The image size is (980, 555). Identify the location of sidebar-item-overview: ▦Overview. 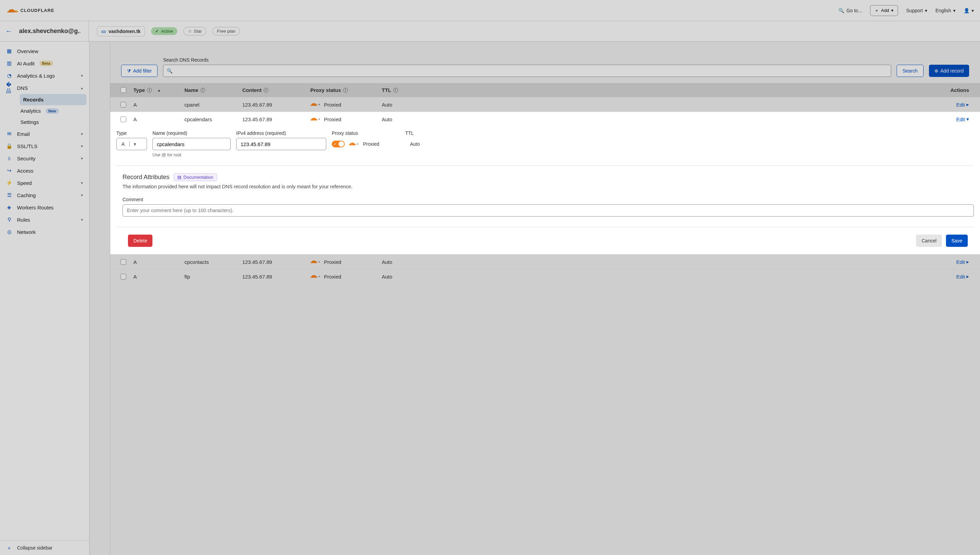
(45, 51).